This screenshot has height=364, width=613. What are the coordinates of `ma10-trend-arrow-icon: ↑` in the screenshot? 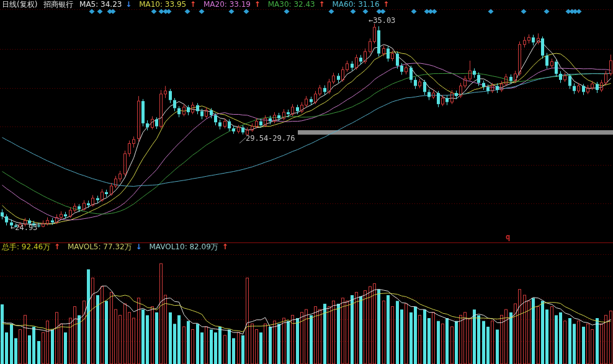 It's located at (193, 4).